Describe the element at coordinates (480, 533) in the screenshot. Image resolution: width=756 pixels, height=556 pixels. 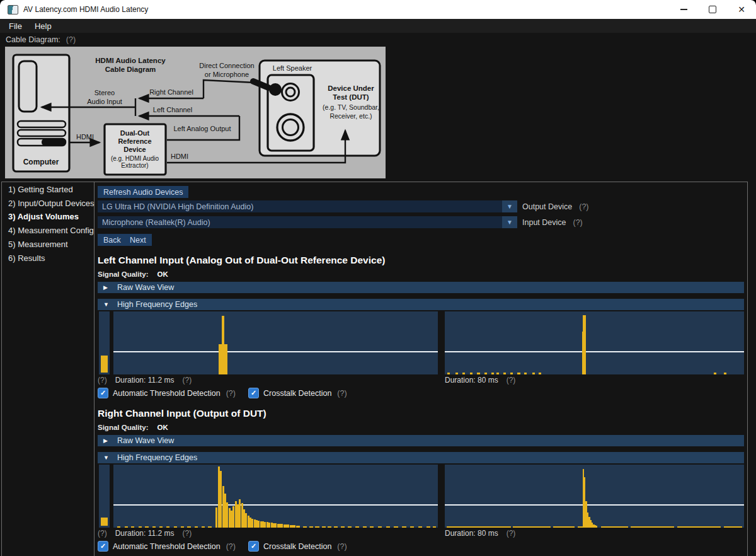
I see `right-duration-long-row: Duration: 80 ms (?)` at that location.